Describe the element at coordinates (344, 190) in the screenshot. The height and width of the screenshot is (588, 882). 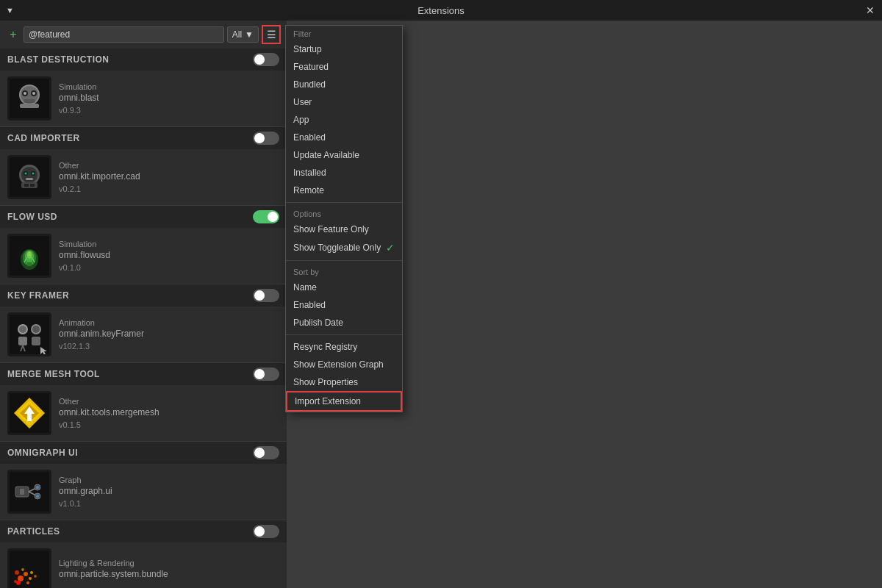
I see `menu-item-remote: Remote` at that location.